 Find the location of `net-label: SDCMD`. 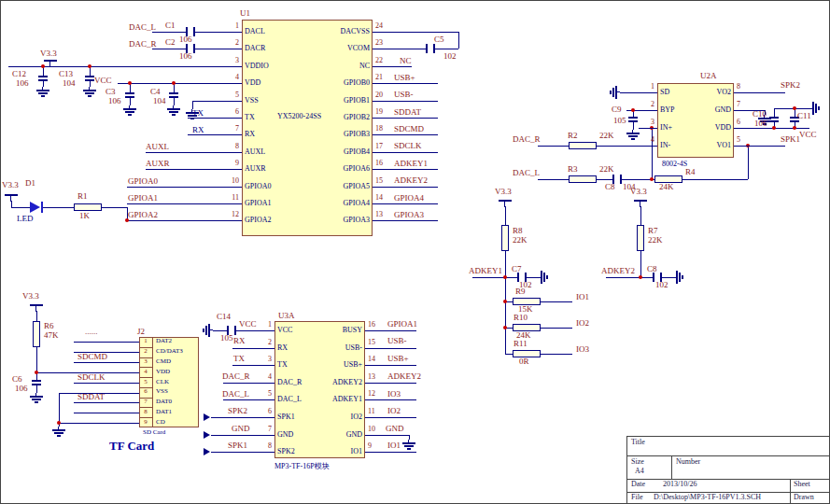

net-label: SDCMD is located at coordinates (92, 357).